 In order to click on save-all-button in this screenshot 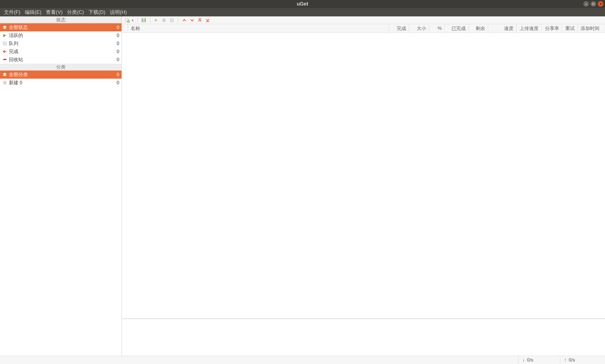, I will do `click(144, 20)`.